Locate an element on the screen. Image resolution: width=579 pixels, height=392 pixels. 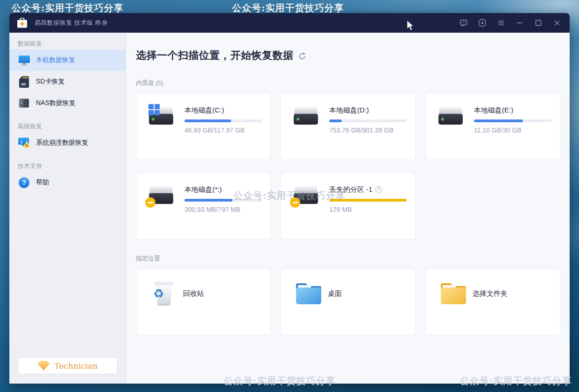
sidebar-item-sd-recovery: SD SD卡恢复 is located at coordinates (67, 82).